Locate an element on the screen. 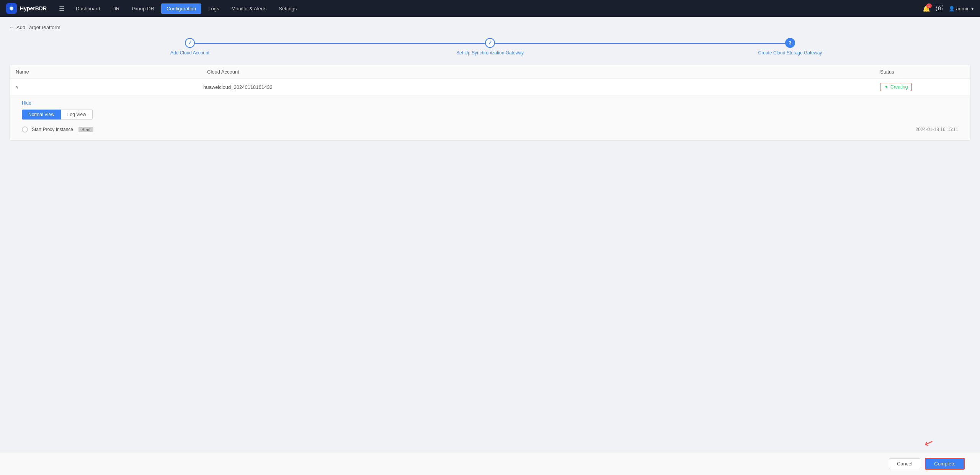 This screenshot has height=475, width=980. logo-icon is located at coordinates (11, 8).